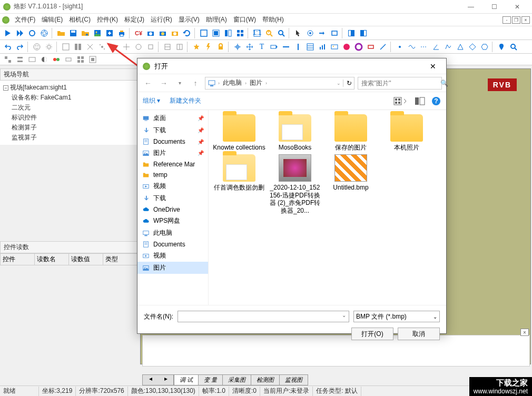 This screenshot has width=532, height=396. I want to click on menu-display: 显示(V), so click(189, 20).